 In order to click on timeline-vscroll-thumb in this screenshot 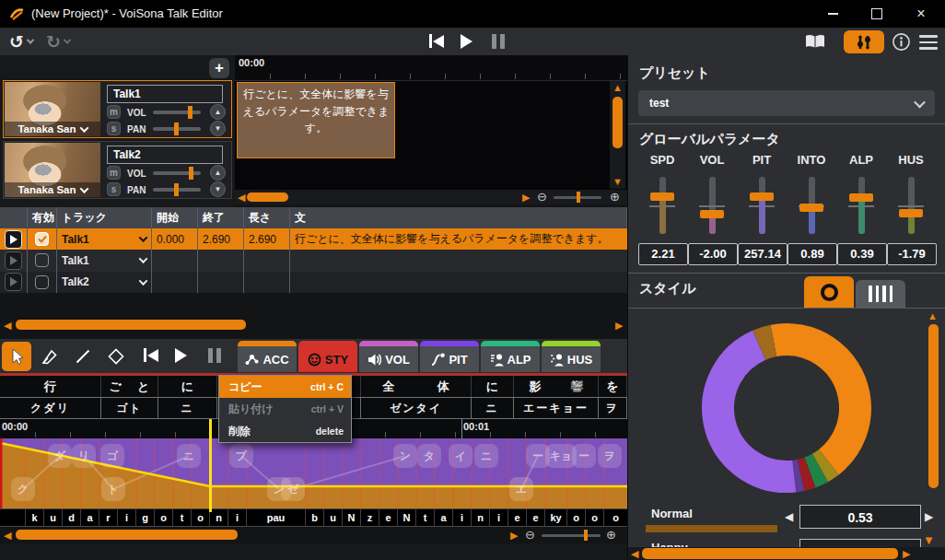, I will do `click(617, 122)`.